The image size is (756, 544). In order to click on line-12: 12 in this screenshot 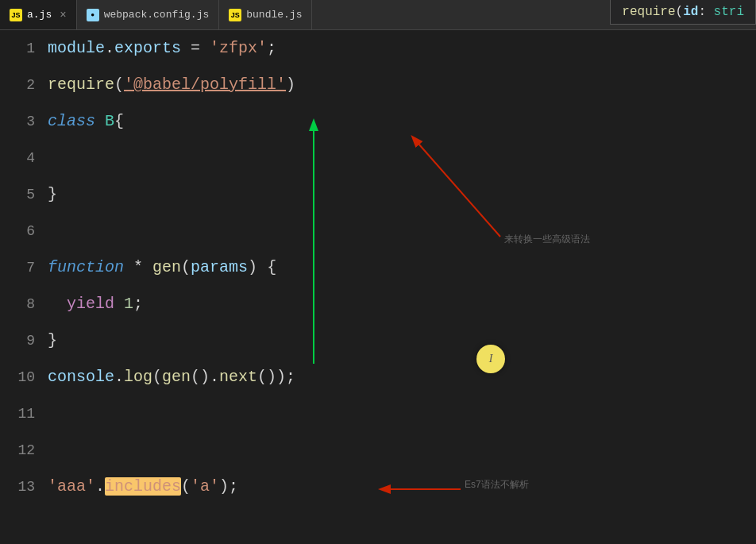, I will do `click(378, 450)`.